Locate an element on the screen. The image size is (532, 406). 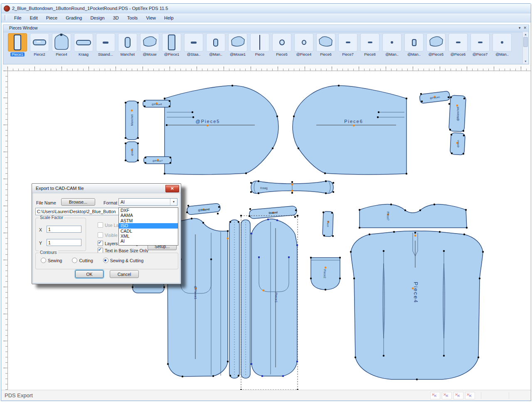
piece-label: @Piece8 is located at coordinates (157, 104).